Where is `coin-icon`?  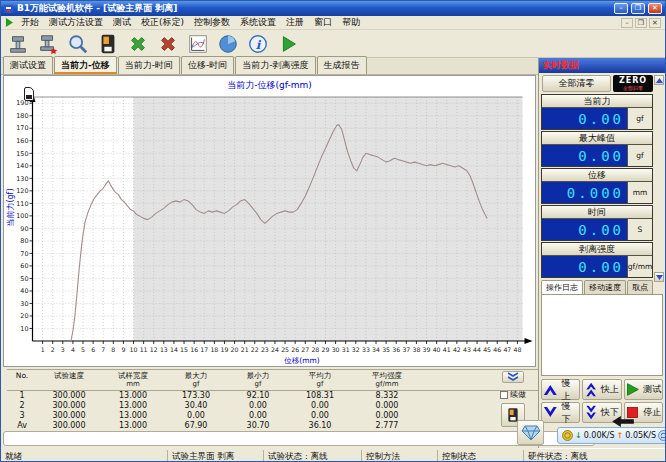 coin-icon is located at coordinates (568, 436).